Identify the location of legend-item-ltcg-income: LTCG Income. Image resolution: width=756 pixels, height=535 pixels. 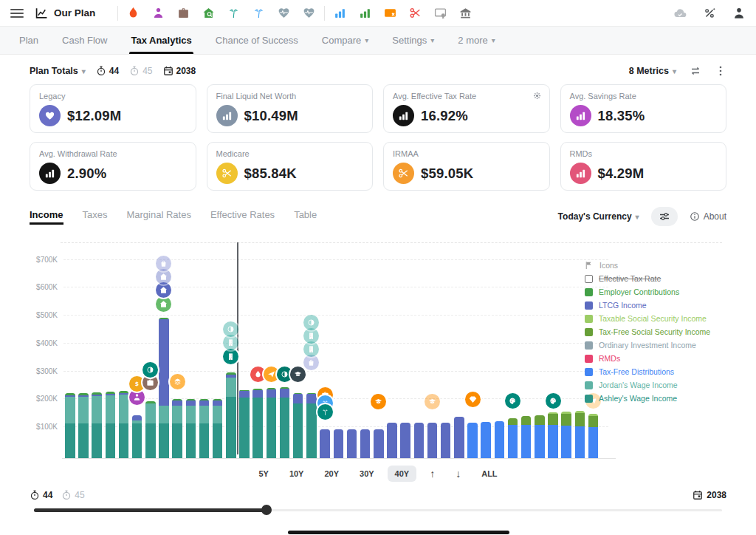
(656, 305).